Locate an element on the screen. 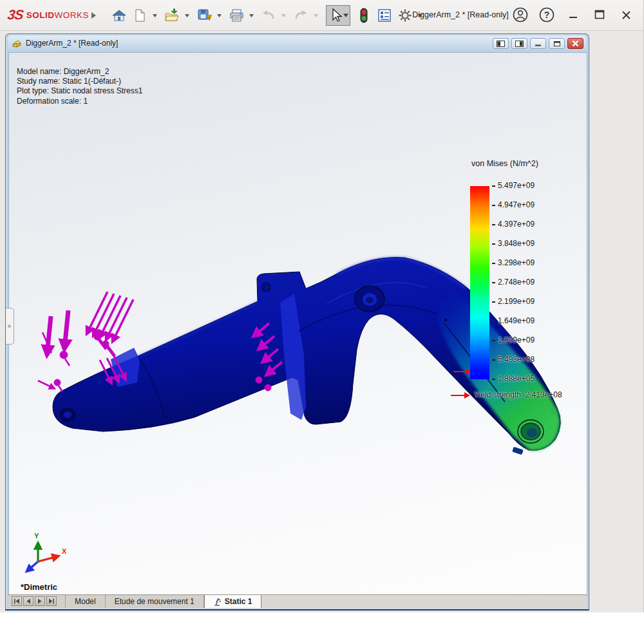 This screenshot has width=644, height=644. yield-label-arrow-icon is located at coordinates (460, 395).